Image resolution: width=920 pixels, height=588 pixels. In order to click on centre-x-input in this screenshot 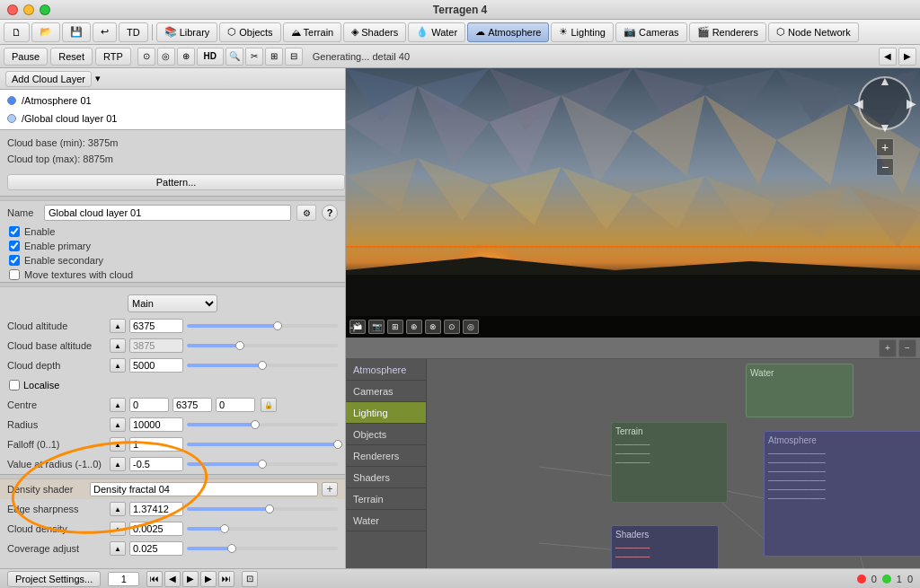, I will do `click(149, 405)`.